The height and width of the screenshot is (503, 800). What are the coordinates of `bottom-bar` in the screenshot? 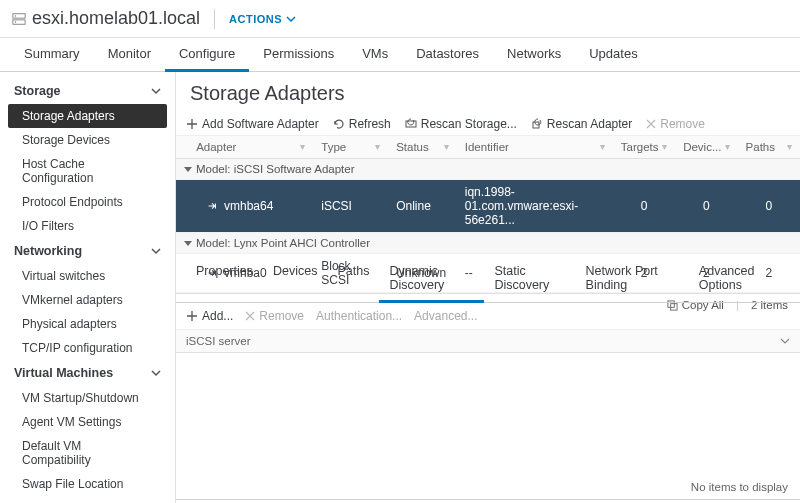 It's located at (488, 501).